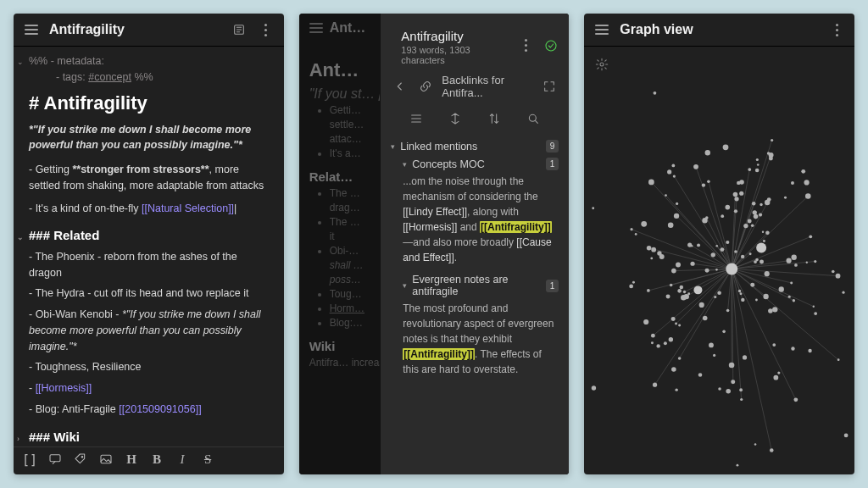 The width and height of the screenshot is (868, 488). What do you see at coordinates (30, 461) in the screenshot?
I see `fmt-brackets: []` at bounding box center [30, 461].